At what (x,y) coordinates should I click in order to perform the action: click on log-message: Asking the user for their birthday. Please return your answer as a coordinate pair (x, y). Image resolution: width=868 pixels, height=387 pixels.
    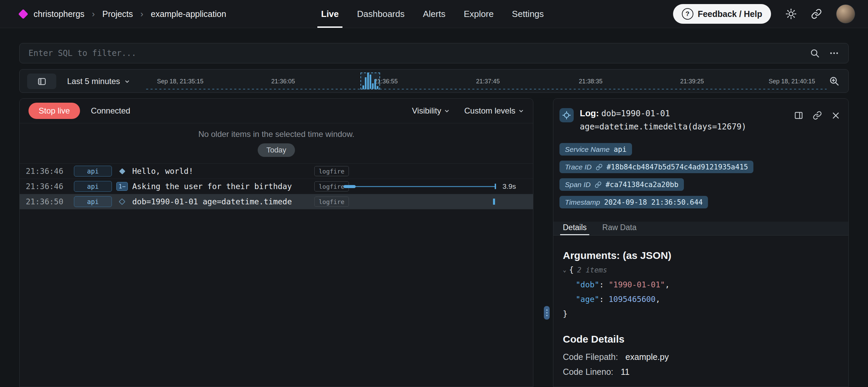
    Looking at the image, I should click on (212, 186).